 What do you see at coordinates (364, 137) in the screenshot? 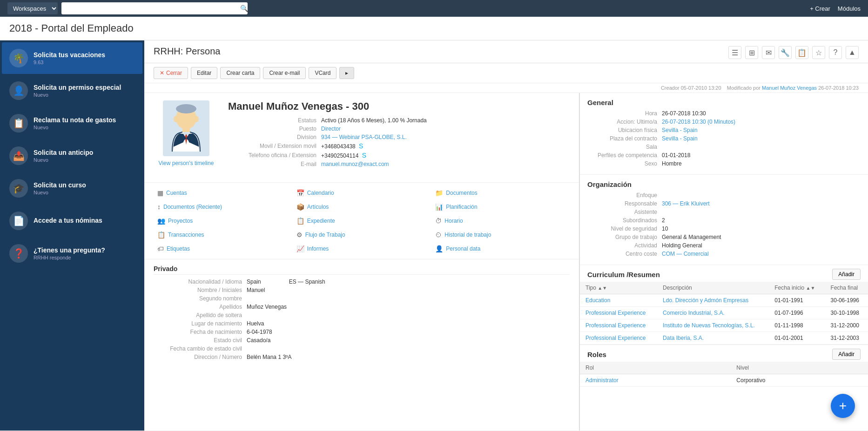
I see `division-link: 934 — Webinar PSA-GLOBE, S.L.` at bounding box center [364, 137].